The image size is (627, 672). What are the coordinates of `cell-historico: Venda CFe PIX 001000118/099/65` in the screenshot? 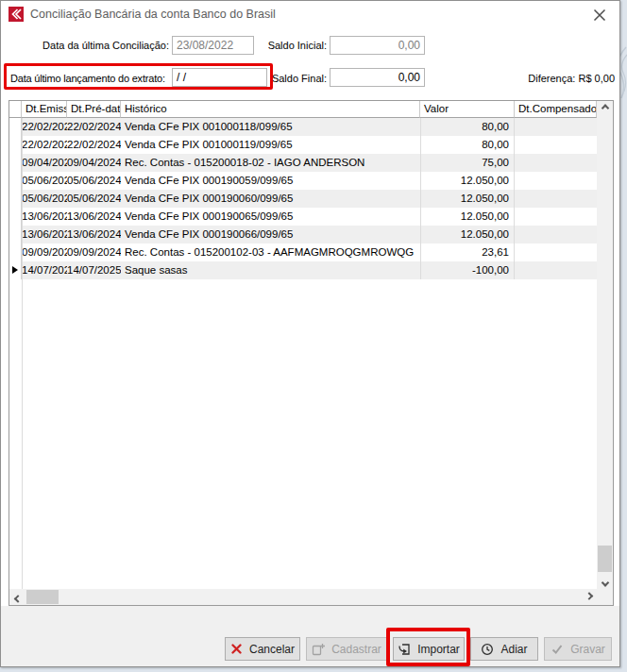 It's located at (270, 126).